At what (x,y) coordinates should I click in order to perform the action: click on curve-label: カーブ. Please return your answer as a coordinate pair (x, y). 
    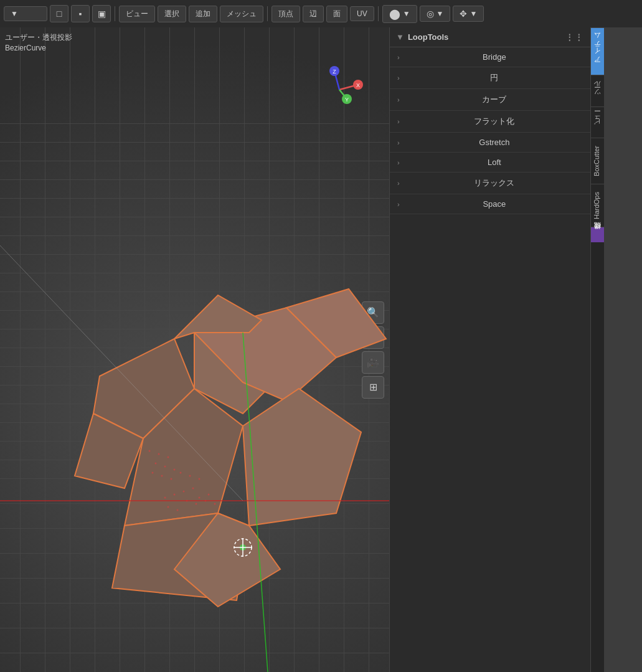
    Looking at the image, I should click on (494, 100).